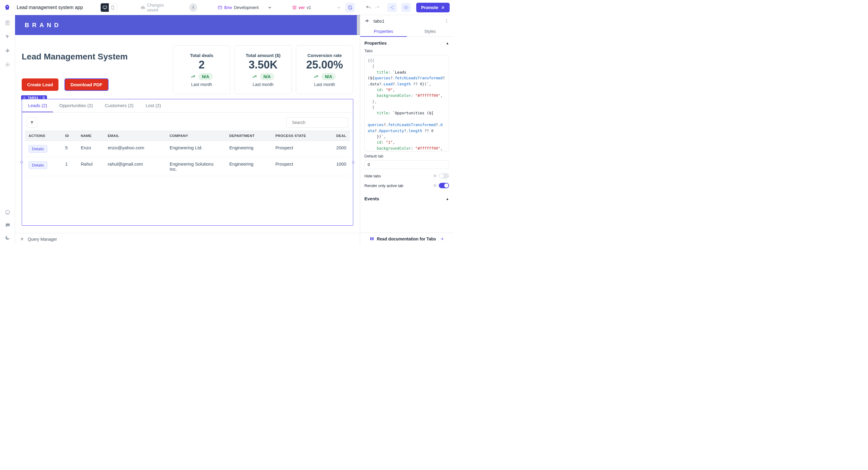  What do you see at coordinates (406, 7) in the screenshot?
I see `preview-button` at bounding box center [406, 7].